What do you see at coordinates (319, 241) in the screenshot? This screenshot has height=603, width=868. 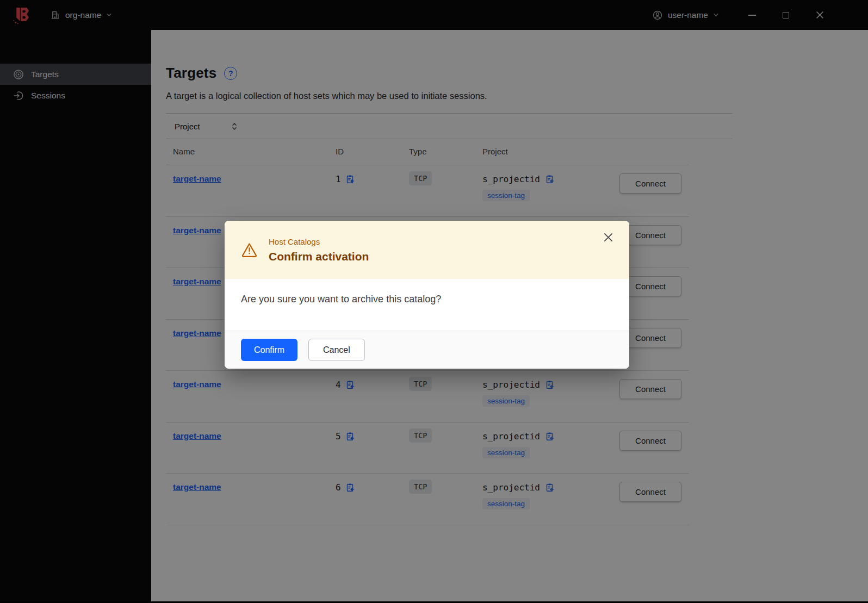 I see `modal-context-label: Host Catalogs` at bounding box center [319, 241].